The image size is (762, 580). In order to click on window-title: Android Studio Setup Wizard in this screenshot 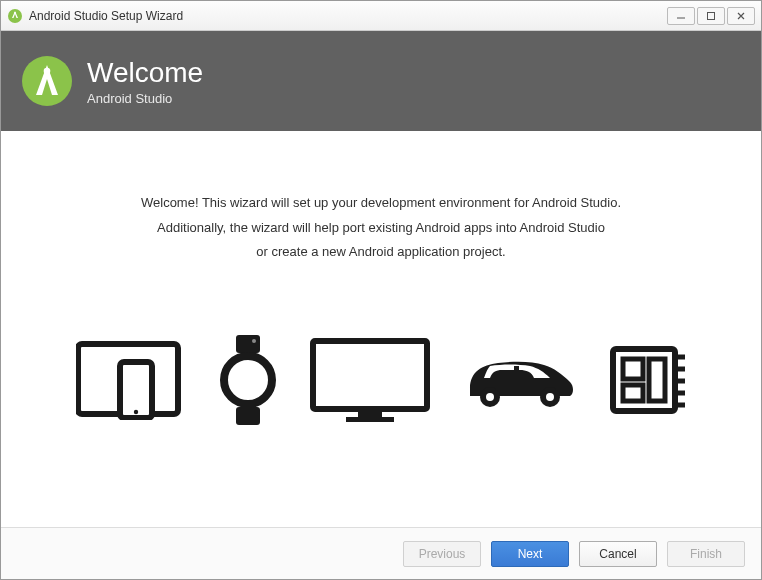, I will do `click(348, 16)`.